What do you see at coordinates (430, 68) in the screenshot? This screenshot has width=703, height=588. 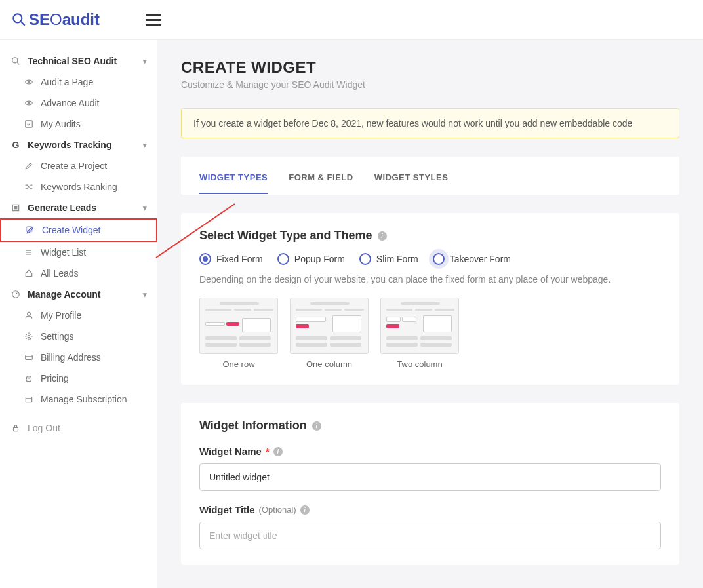 I see `page-title: CREATE WIDGET` at bounding box center [430, 68].